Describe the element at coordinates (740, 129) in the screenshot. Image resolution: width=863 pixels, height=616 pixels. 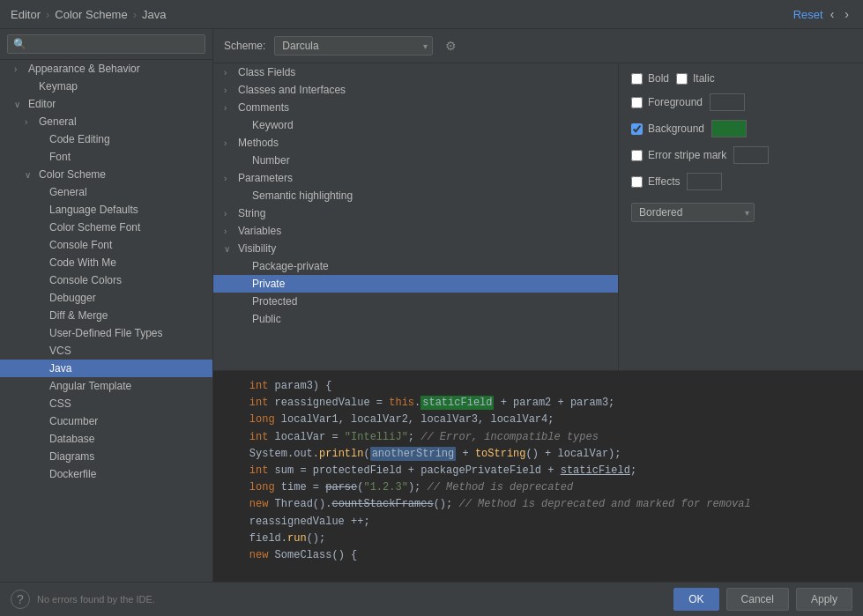
I see `background-row: Background` at that location.